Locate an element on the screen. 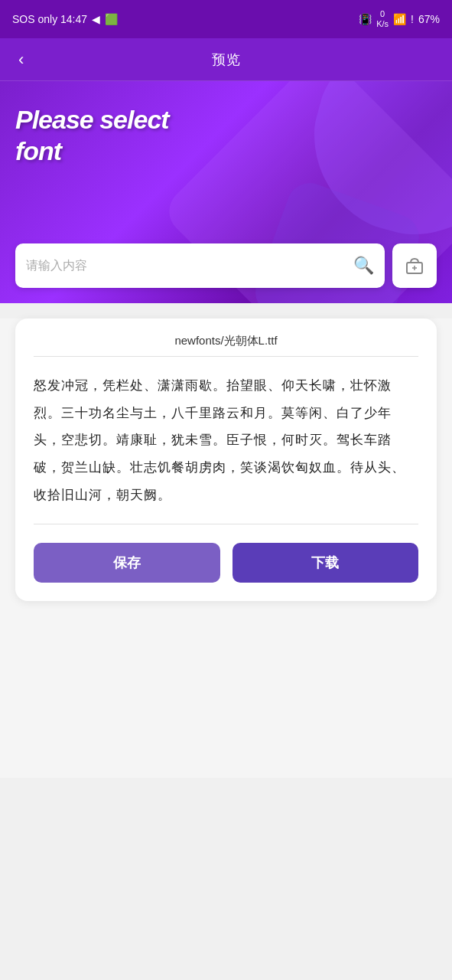  divider-bottom is located at coordinates (226, 524).